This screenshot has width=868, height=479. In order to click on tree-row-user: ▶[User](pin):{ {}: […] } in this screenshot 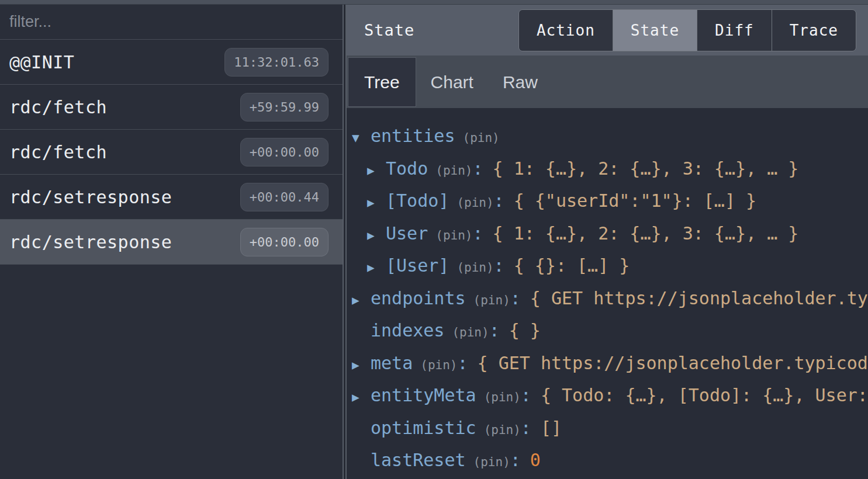, I will do `click(608, 266)`.